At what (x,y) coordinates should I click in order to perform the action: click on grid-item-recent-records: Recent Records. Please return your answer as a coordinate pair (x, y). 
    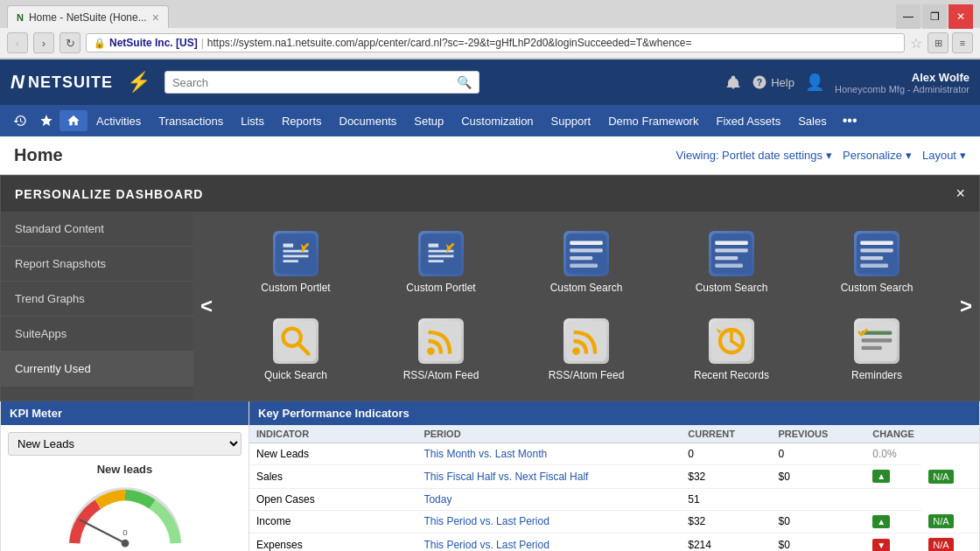
    Looking at the image, I should click on (732, 350).